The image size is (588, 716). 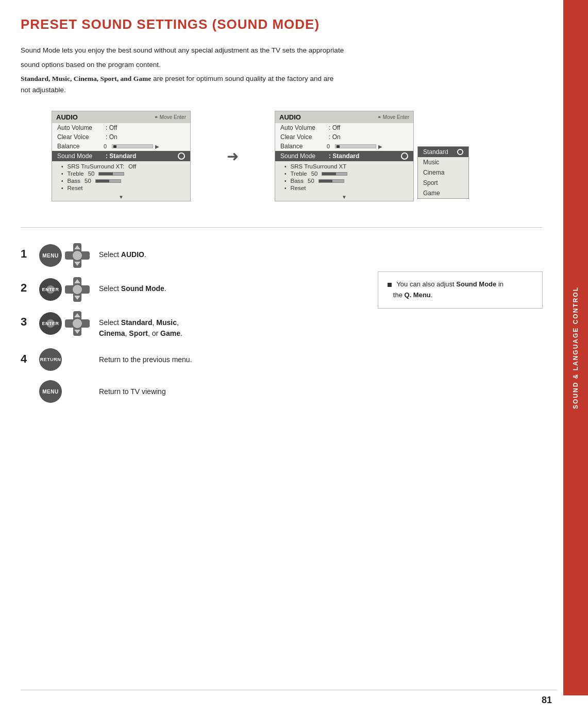 What do you see at coordinates (344, 156) in the screenshot?
I see `panel-right-sound-mode: Sound Mode : Standard` at bounding box center [344, 156].